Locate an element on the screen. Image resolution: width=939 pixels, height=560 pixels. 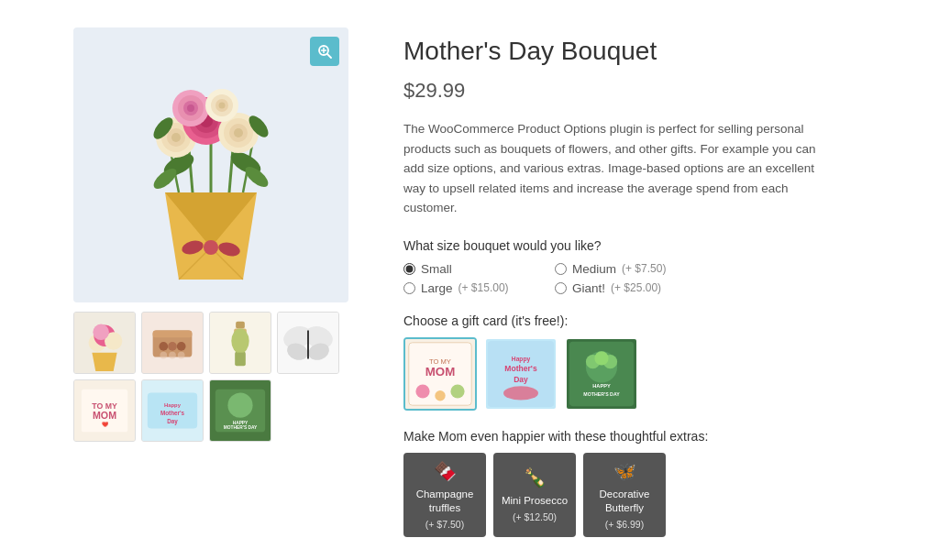
extra-butterfly: 🦋 Decorative Butterfly (+ $6.99) is located at coordinates (624, 495).